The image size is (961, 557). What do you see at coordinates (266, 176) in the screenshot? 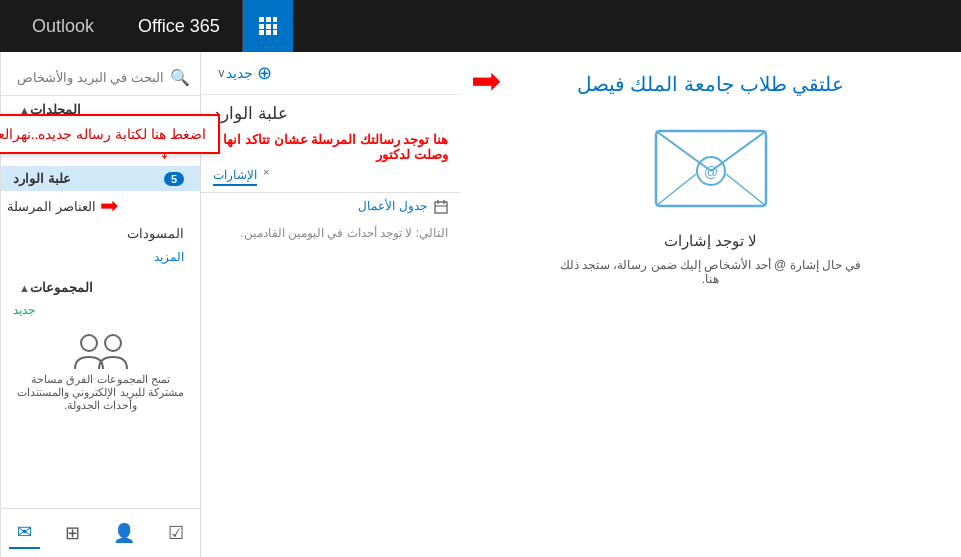
I see `filter-close-icon: ×` at bounding box center [266, 176].